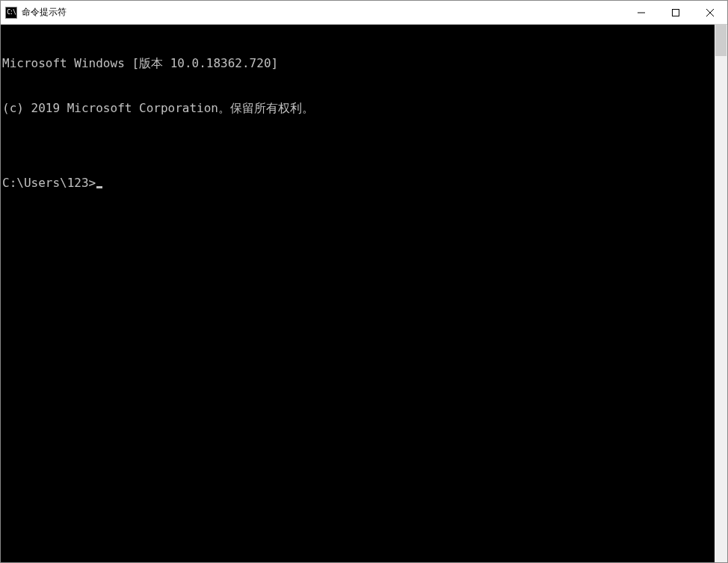 The height and width of the screenshot is (563, 728). I want to click on vertical-scrollbar, so click(721, 293).